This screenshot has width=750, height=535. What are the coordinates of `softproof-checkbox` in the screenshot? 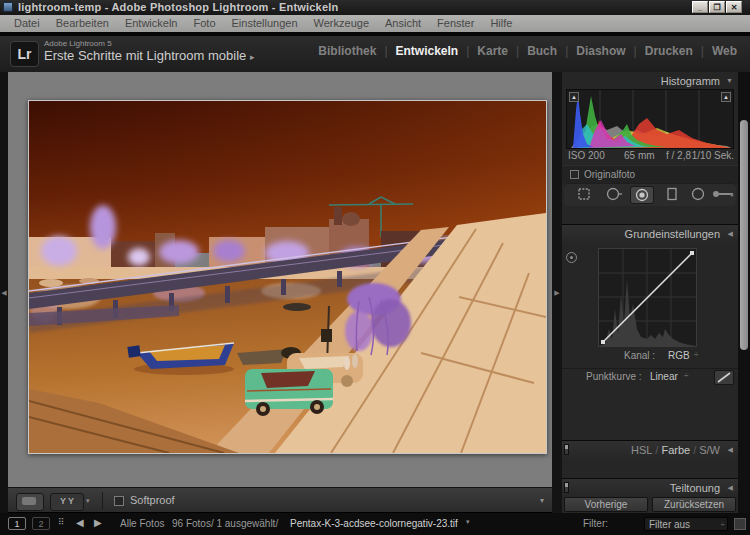 It's located at (119, 501).